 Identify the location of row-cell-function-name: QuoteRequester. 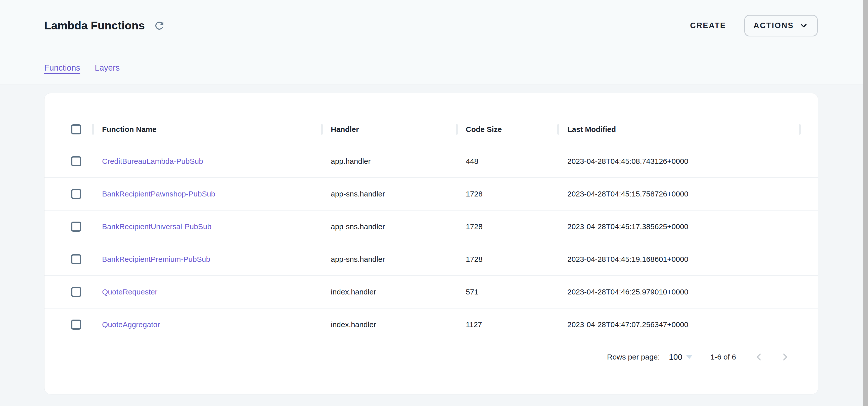
(206, 292).